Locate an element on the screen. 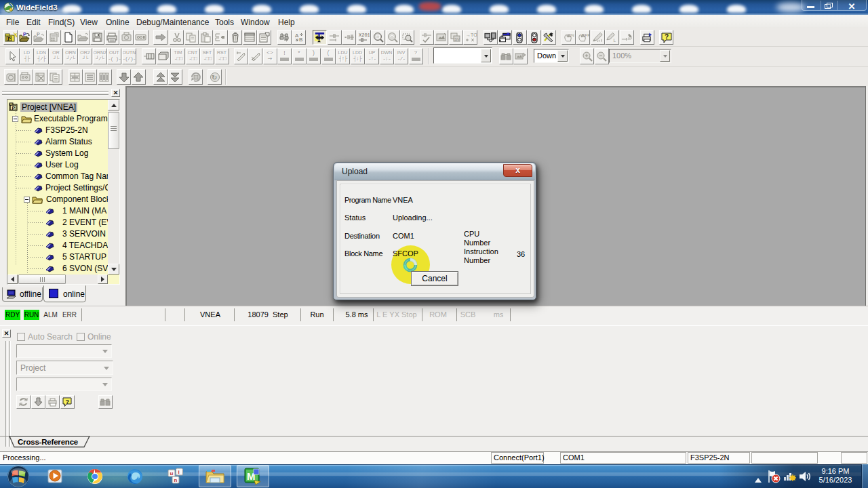  svg-text: i is located at coordinates (179, 472).